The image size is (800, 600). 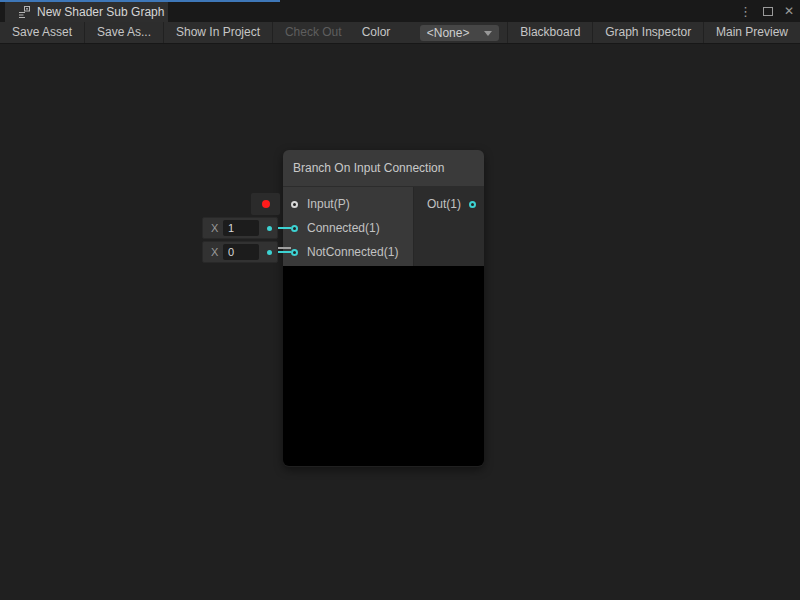 I want to click on port-notconnected-icon, so click(x=294, y=252).